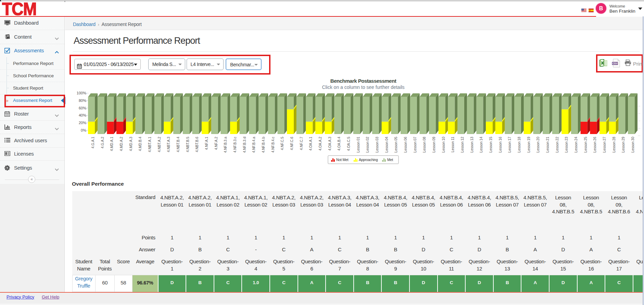 The width and height of the screenshot is (644, 305). Describe the element at coordinates (358, 145) in the screenshot. I see `svg-text: Lesson 01` at that location.